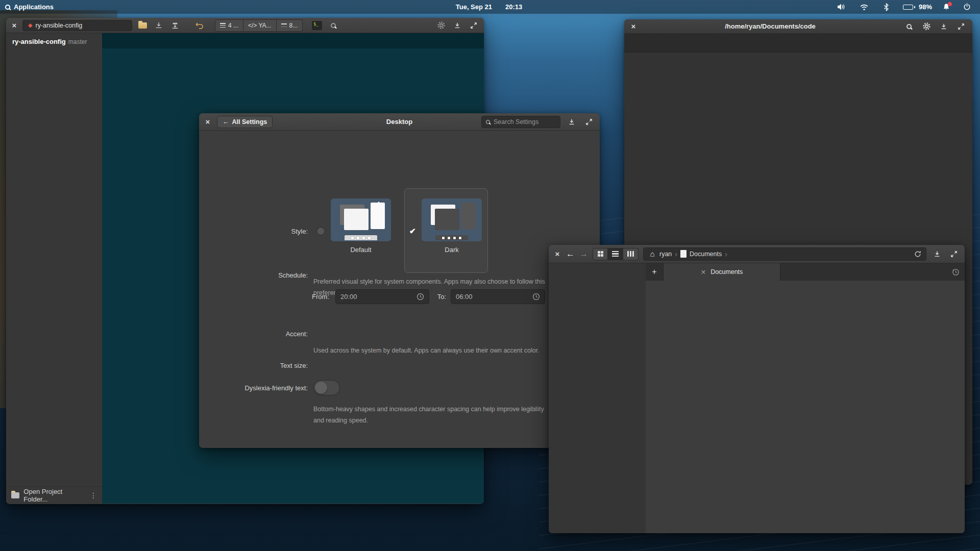 The height and width of the screenshot is (551, 980). I want to click on clock: Tue, Sep 21 20:13, so click(489, 7).